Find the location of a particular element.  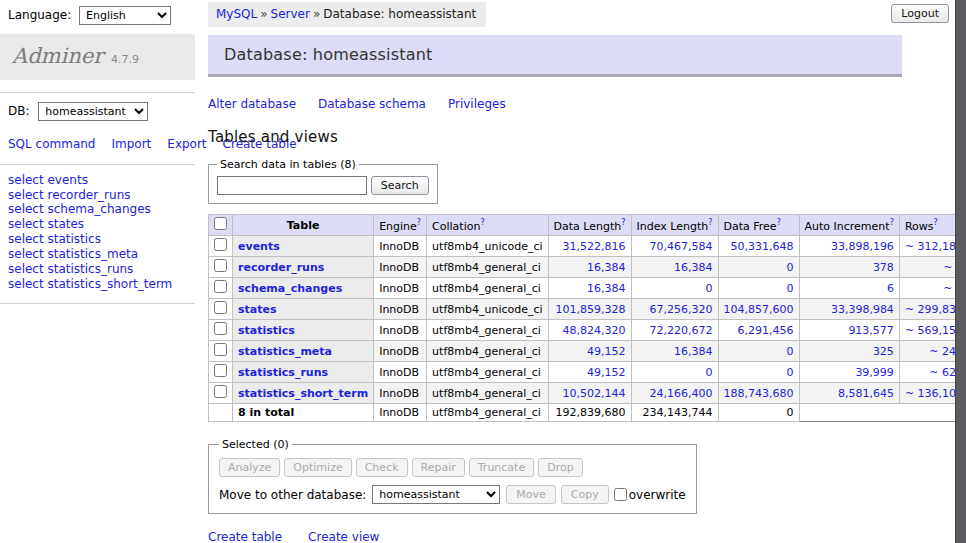

create-links: Create tableCreate view is located at coordinates (582, 536).